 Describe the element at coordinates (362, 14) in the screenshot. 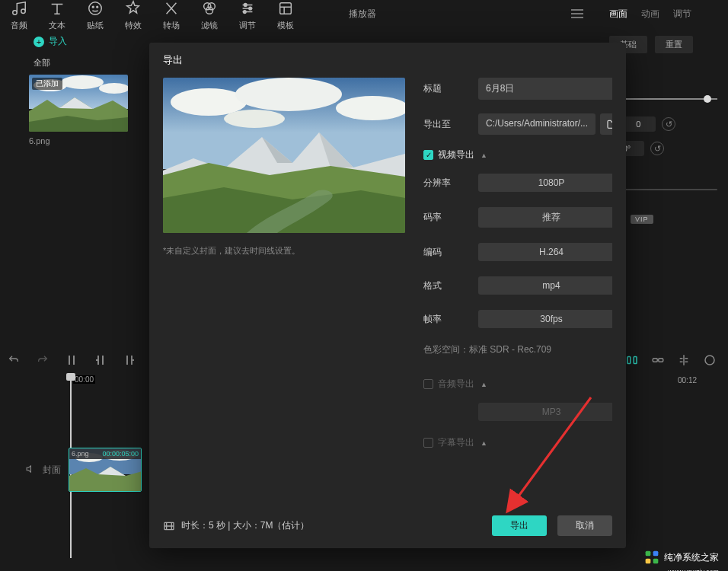

I see `player-title: 播放器` at that location.